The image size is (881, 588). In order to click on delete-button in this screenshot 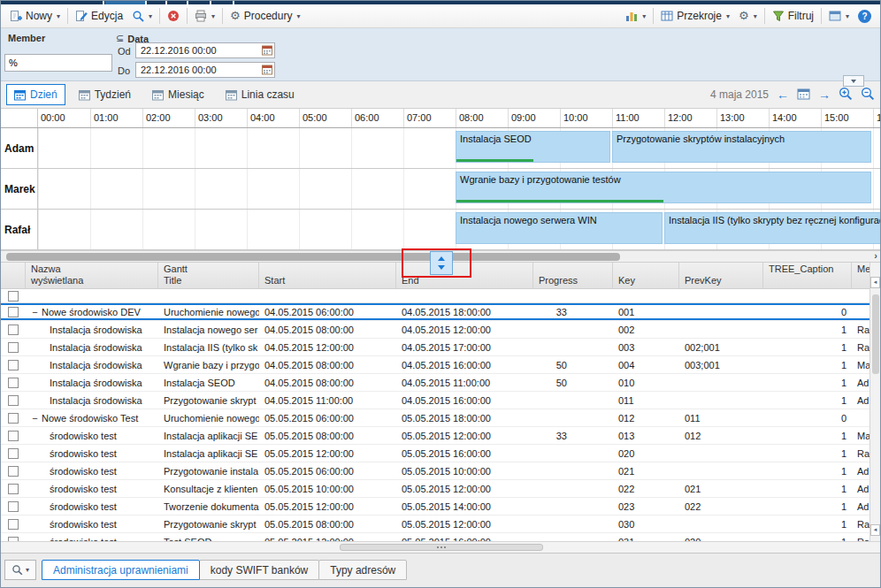, I will do `click(173, 16)`.